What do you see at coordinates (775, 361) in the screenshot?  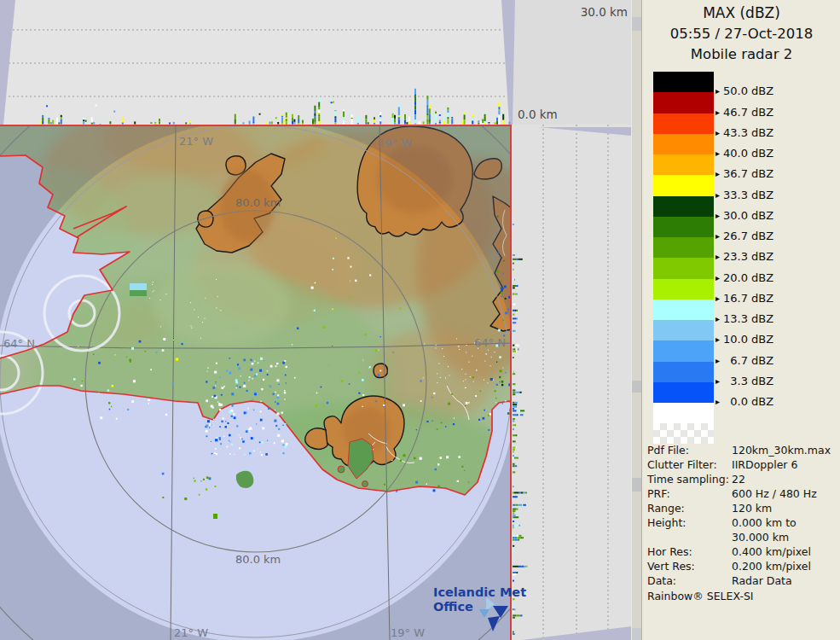 I see `legend-value-label: ▸ 6.7 dBZ` at bounding box center [775, 361].